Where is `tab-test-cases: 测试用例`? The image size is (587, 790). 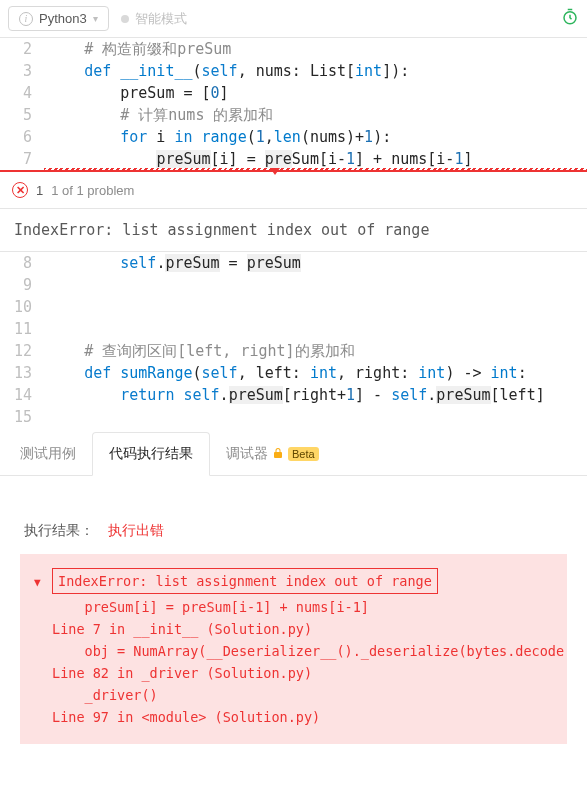
tab-test-cases: 测试用例 is located at coordinates (48, 454).